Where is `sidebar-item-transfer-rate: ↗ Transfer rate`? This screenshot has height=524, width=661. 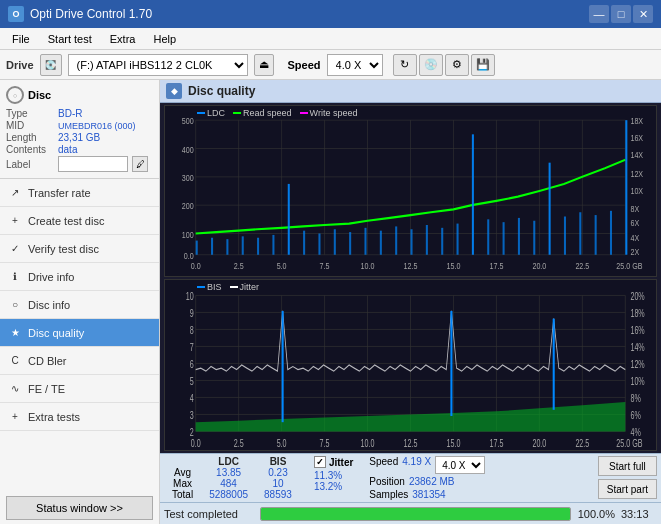
sidebar-item-transfer-rate: ↗ Transfer rate is located at coordinates (80, 193).